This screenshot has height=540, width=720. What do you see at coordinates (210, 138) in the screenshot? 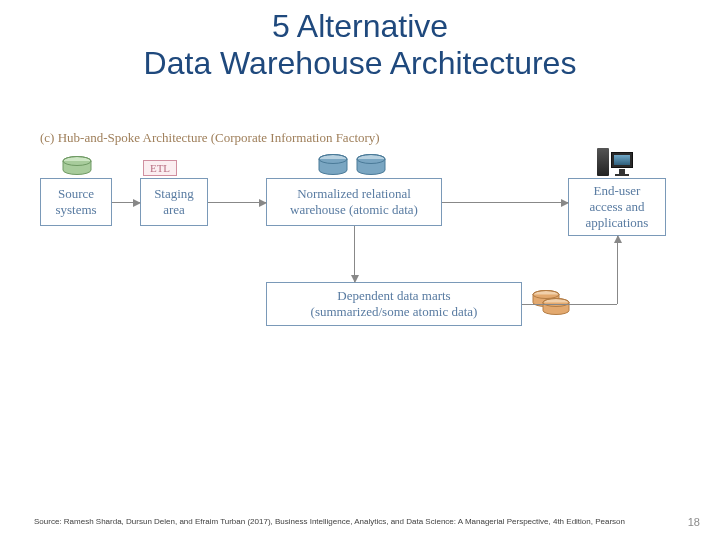
I see `diagram-caption: (c) Hub-and-Spoke Architecture (Corporat…` at bounding box center [210, 138].